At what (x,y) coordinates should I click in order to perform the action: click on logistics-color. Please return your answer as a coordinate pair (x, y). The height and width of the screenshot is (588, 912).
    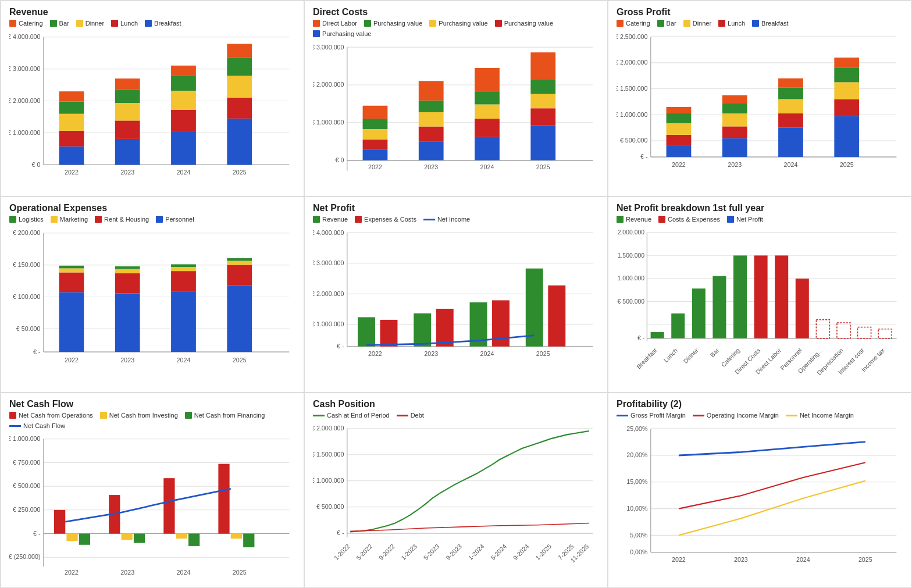
    Looking at the image, I should click on (13, 219).